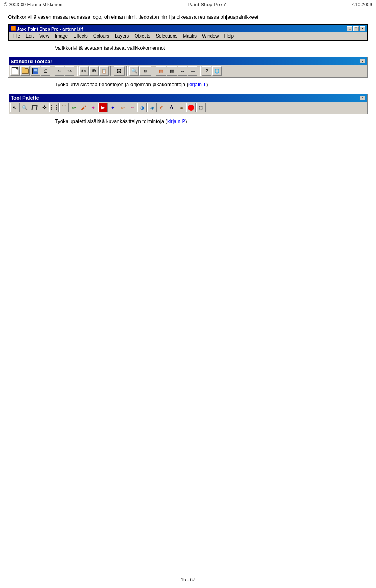 The image size is (376, 588). What do you see at coordinates (44, 36) in the screenshot?
I see `menu-view: View` at bounding box center [44, 36].